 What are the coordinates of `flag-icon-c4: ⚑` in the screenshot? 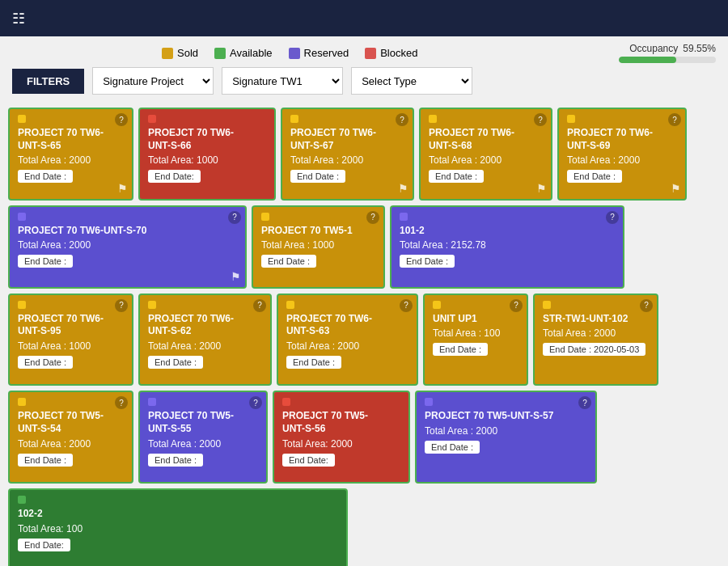 It's located at (542, 188).